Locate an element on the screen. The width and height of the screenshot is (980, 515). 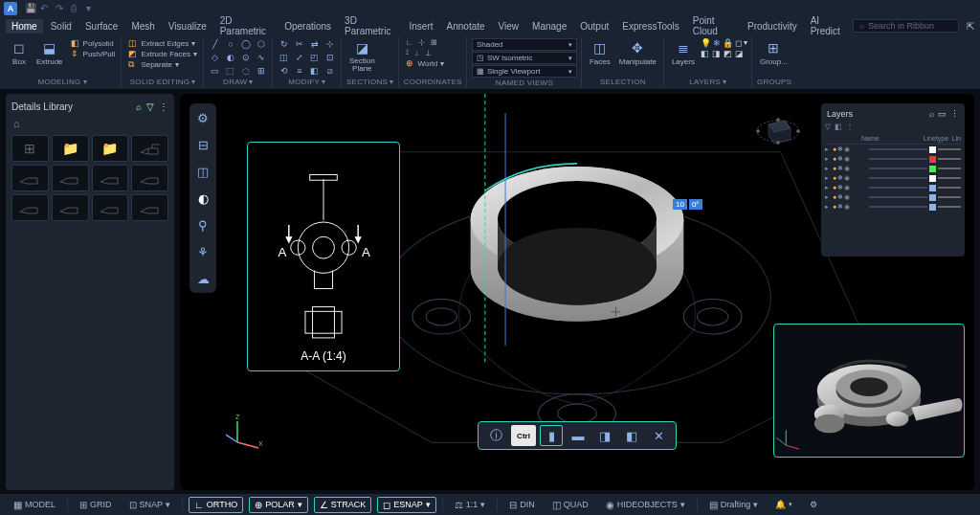
tab-solid: Solid is located at coordinates (61, 27).